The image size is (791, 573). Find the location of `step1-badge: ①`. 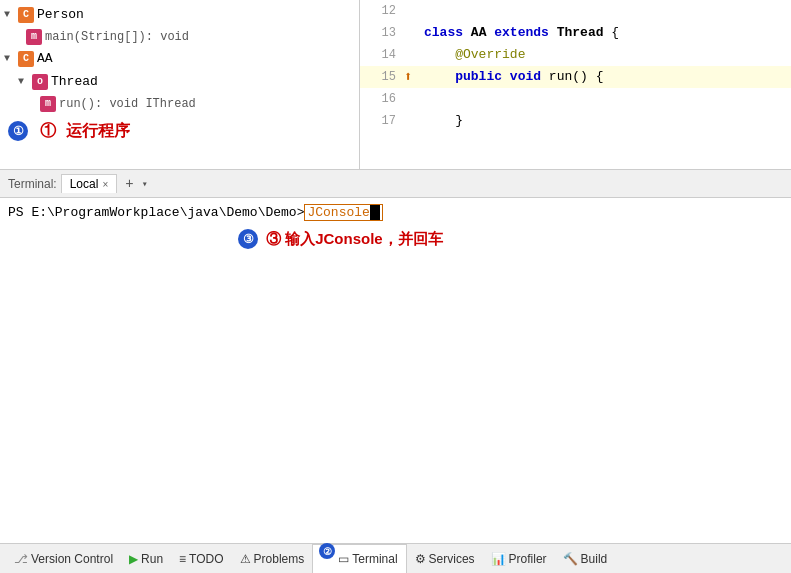

step1-badge: ① is located at coordinates (18, 131).